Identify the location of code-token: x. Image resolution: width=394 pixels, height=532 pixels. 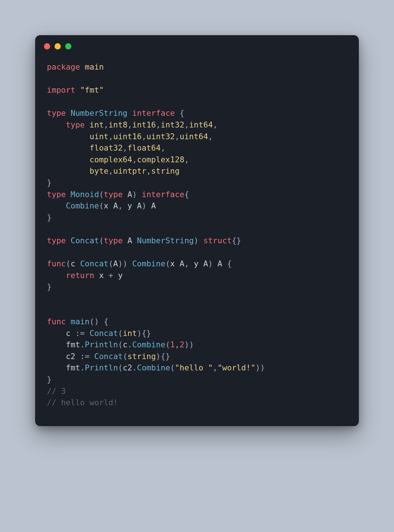
(104, 276).